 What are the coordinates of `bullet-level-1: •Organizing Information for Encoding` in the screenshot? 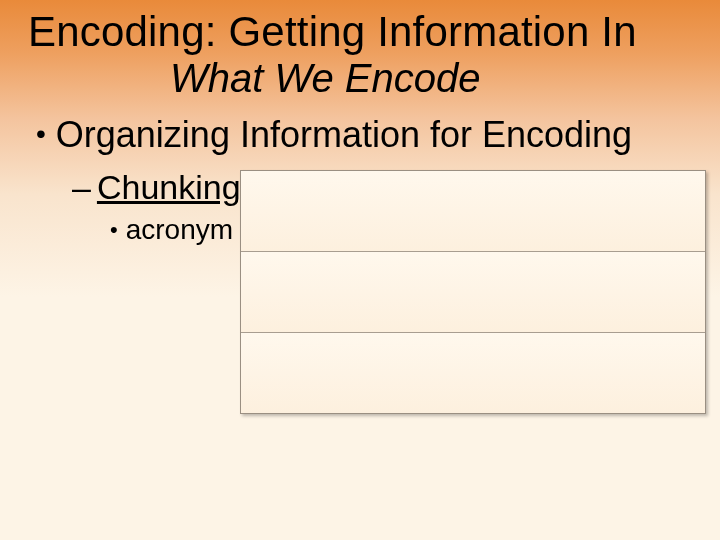 It's located at (334, 135).